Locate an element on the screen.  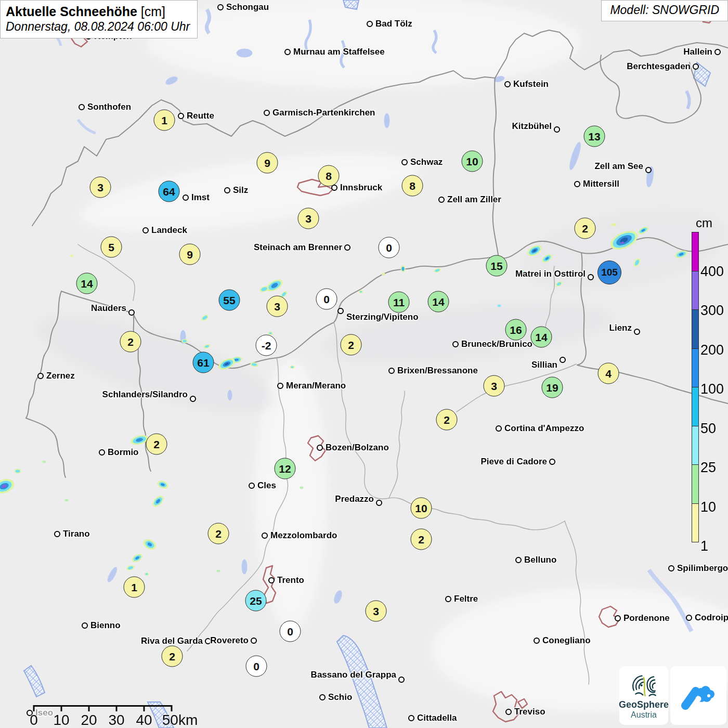
scale-bar-label: 0 is located at coordinates (34, 720).